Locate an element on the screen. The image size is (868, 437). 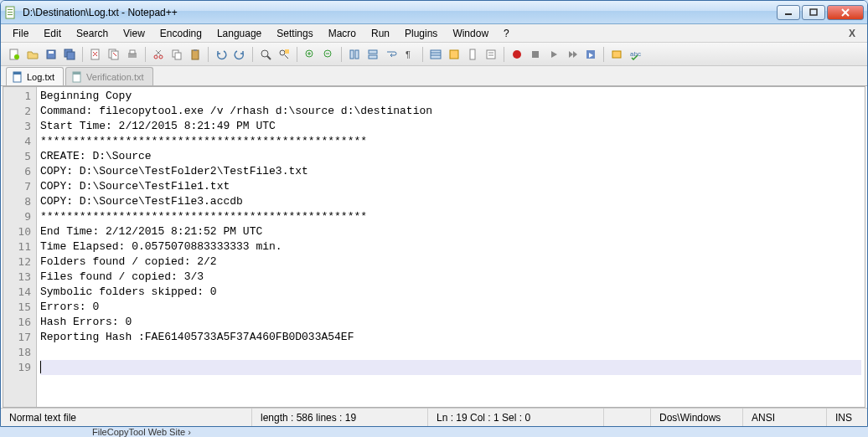
tab-log: Log.txt is located at coordinates (35, 76).